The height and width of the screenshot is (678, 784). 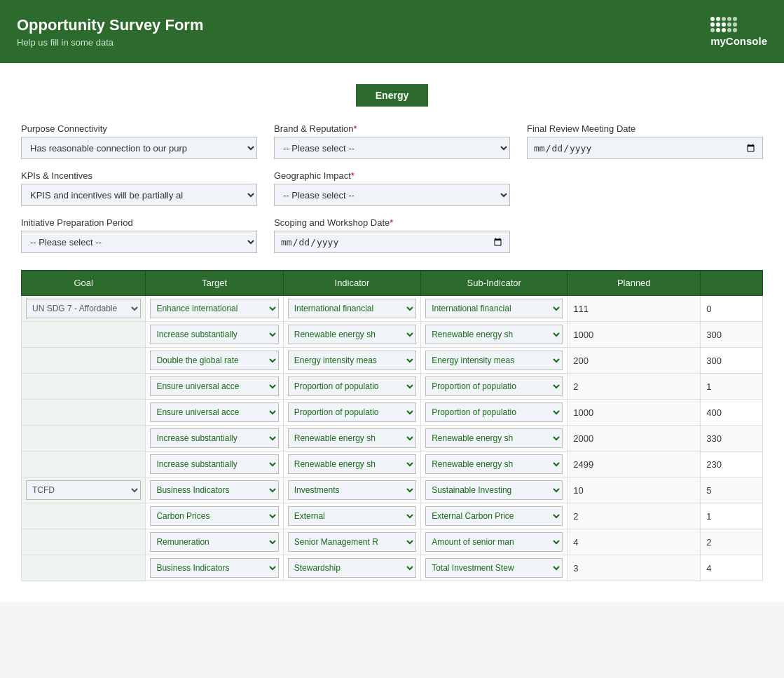 What do you see at coordinates (353, 175) in the screenshot?
I see `geographic-impact-required: *` at bounding box center [353, 175].